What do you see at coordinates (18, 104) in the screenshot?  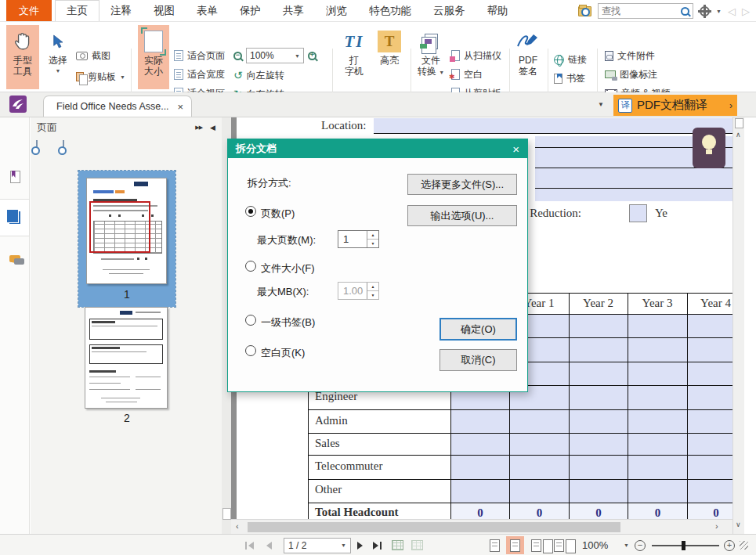 I see `app-logo-icon` at bounding box center [18, 104].